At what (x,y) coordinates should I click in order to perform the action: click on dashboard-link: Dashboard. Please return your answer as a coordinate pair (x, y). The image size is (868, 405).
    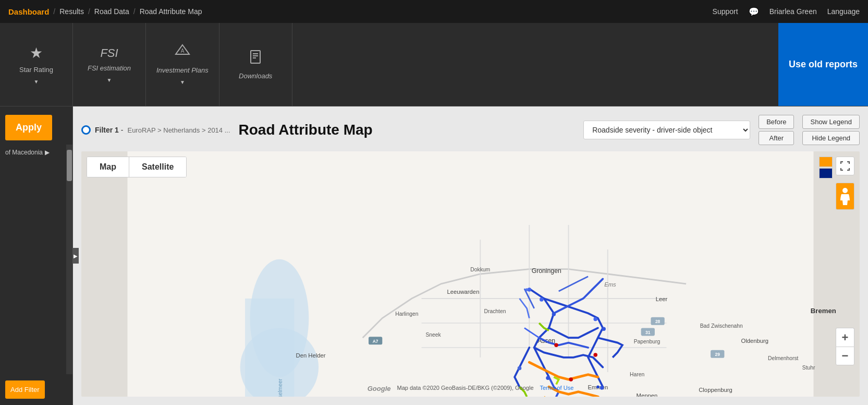
    Looking at the image, I should click on (29, 11).